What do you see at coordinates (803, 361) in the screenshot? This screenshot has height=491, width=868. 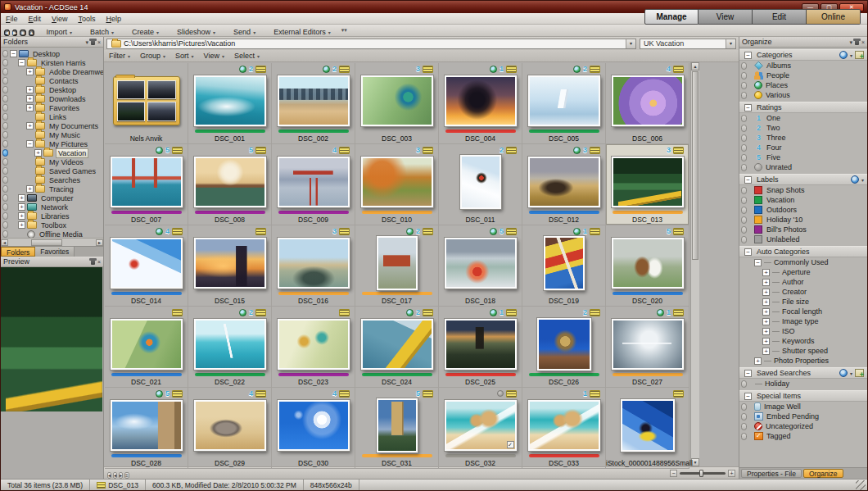 I see `organize-item-photo-properties: Photo Properties` at bounding box center [803, 361].